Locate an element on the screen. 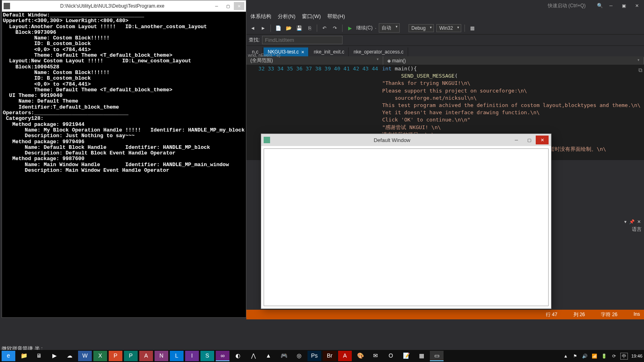 The image size is (644, 362). popup-maximize-button: ▢ is located at coordinates (529, 140).